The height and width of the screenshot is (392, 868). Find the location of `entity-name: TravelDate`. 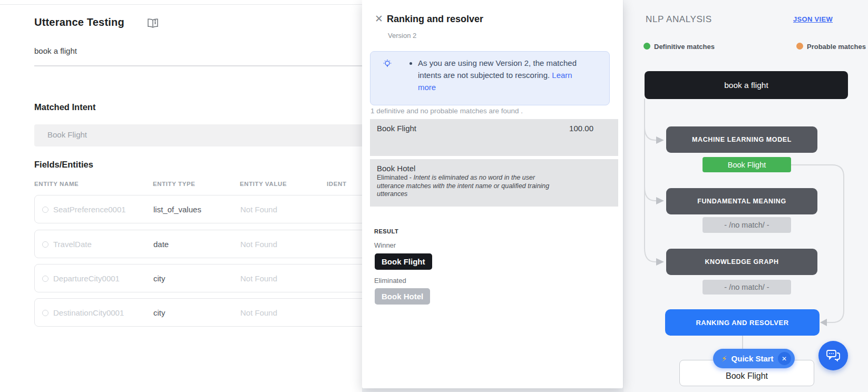

entity-name: TravelDate is located at coordinates (73, 244).